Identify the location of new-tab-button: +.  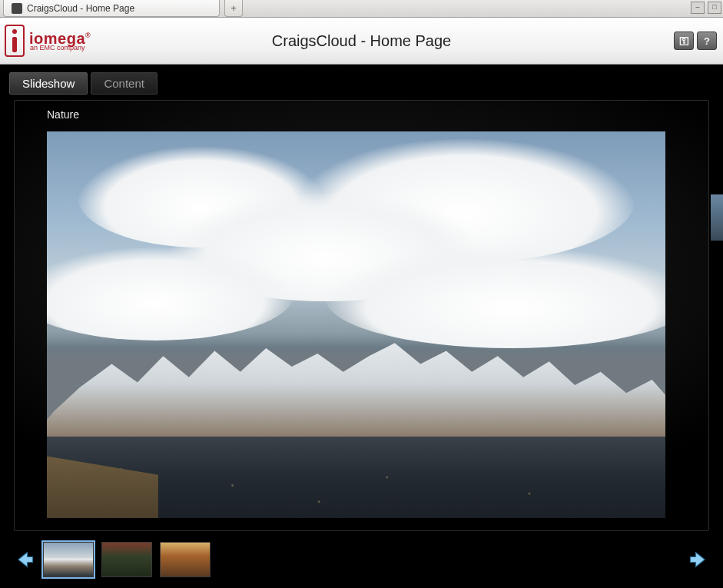
(234, 8).